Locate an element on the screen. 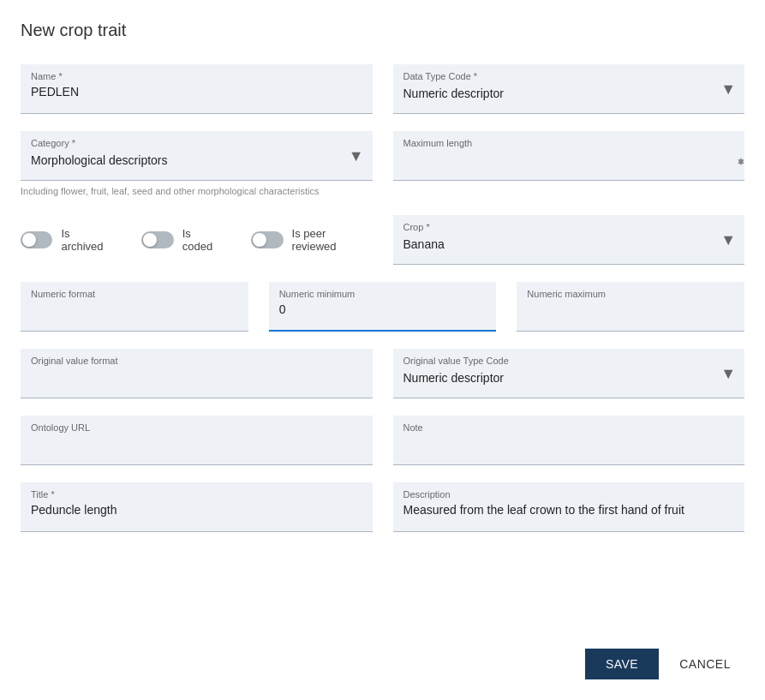  save-button: SAVE is located at coordinates (622, 664).